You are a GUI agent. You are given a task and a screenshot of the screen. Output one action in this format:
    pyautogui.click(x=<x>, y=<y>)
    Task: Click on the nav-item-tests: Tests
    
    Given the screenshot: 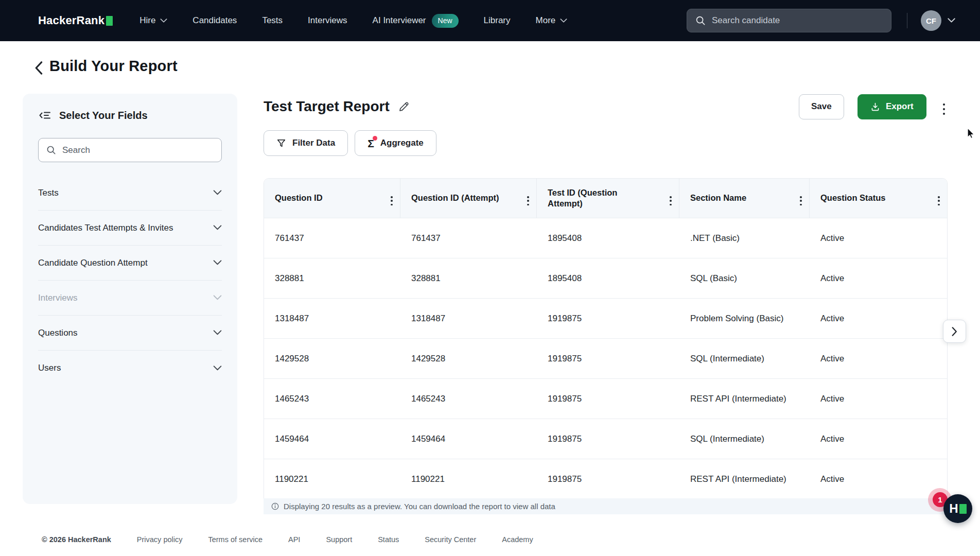 What is the action you would take?
    pyautogui.click(x=272, y=21)
    